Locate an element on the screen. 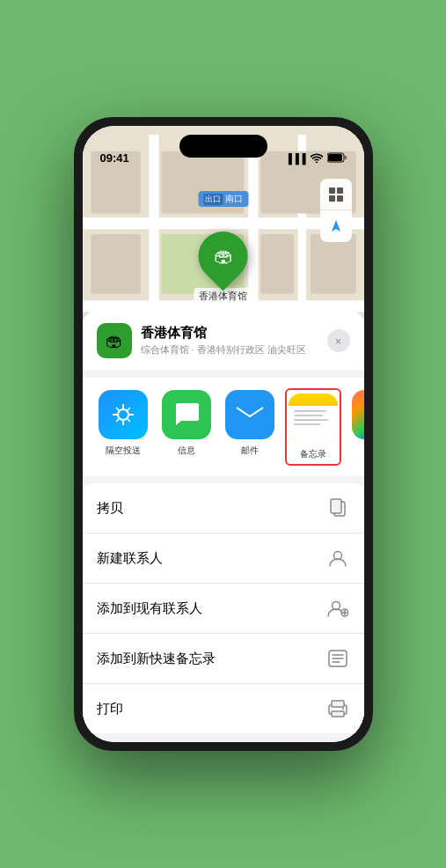  action-print-label: 打印 is located at coordinates (110, 710).